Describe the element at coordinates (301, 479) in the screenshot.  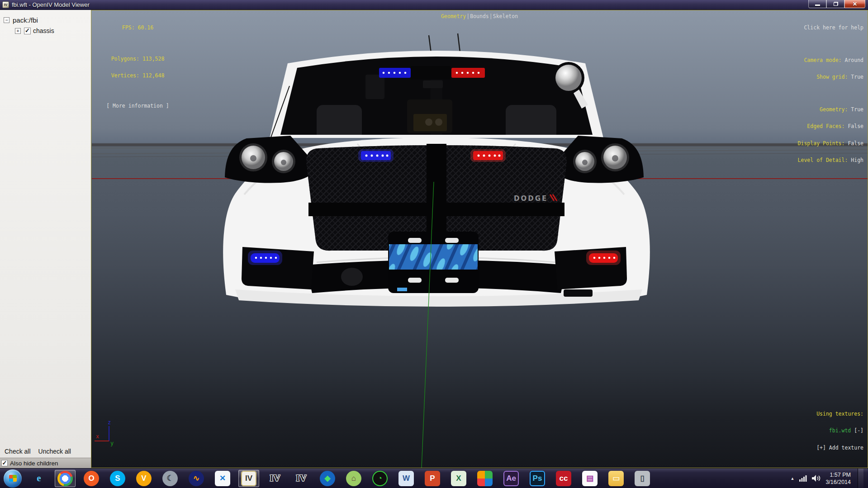
I see `gta-eflc-icon-glyph: IV` at that location.